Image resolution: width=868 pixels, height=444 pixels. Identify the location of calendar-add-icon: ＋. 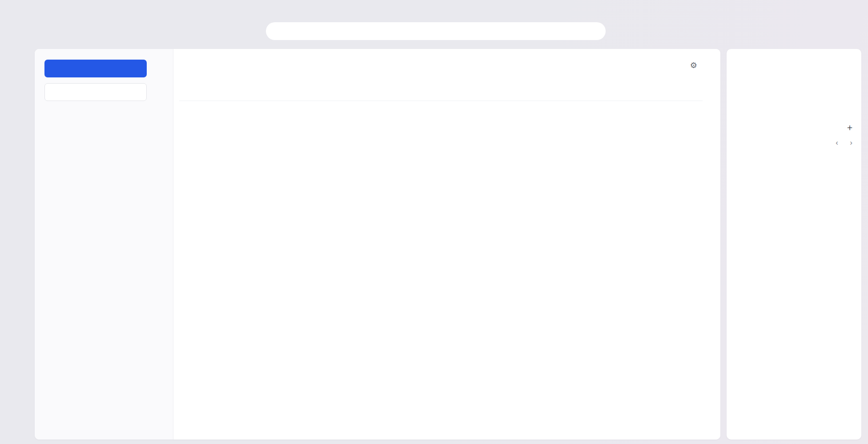
(850, 127).